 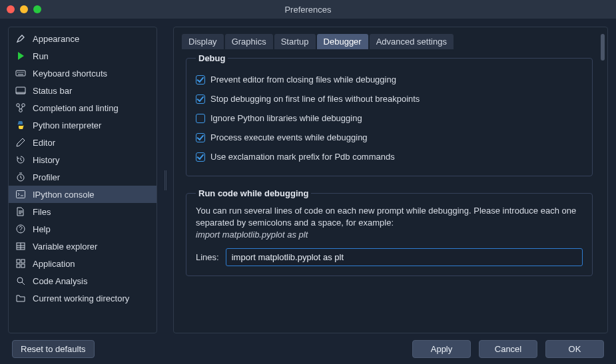 I want to click on sidebar-item-files: Files, so click(x=83, y=212).